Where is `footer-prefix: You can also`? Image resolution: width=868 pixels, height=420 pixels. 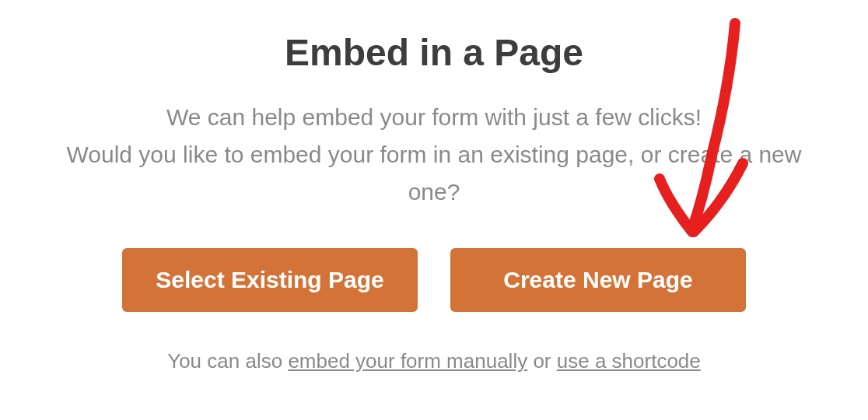
footer-prefix: You can also is located at coordinates (227, 361).